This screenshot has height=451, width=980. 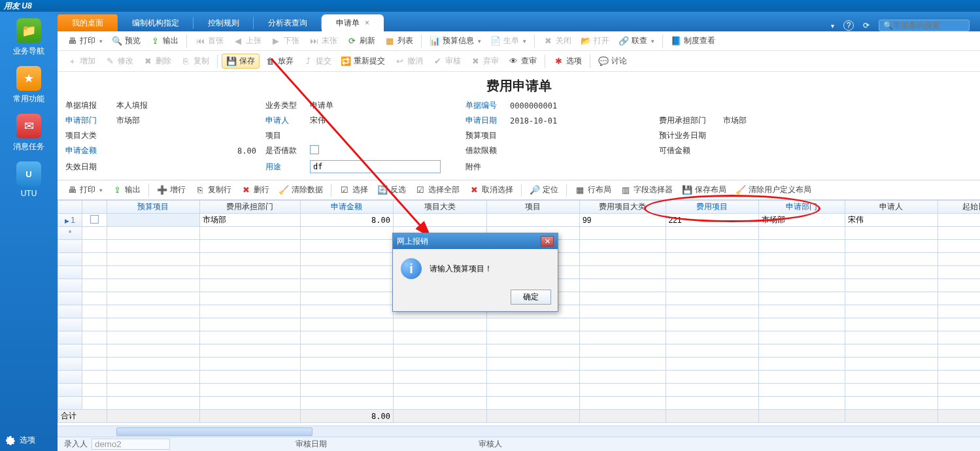 What do you see at coordinates (647, 190) in the screenshot?
I see `fieldsel-button: ▥字段选择器` at bounding box center [647, 190].